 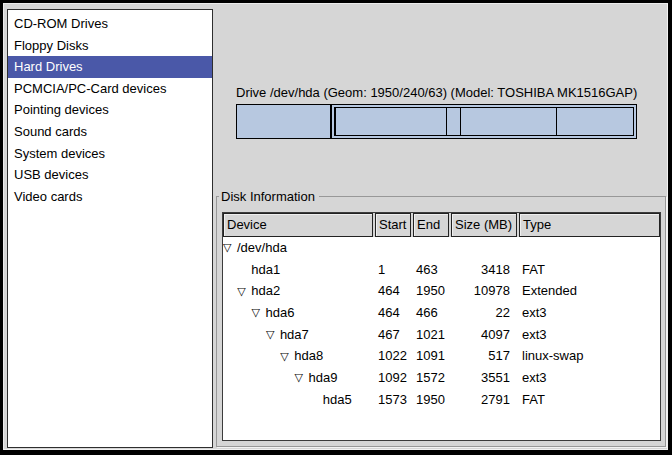 I want to click on size-cell: 4097, so click(x=484, y=335).